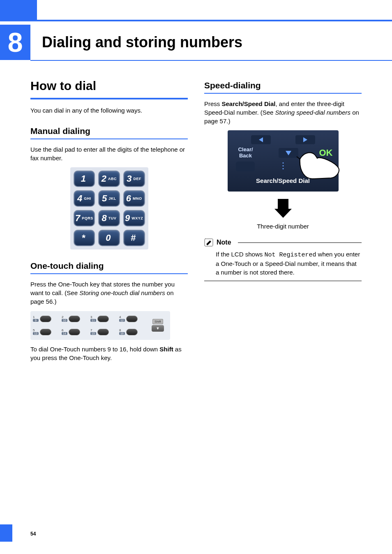  I want to click on key-digit: 2, so click(104, 179).